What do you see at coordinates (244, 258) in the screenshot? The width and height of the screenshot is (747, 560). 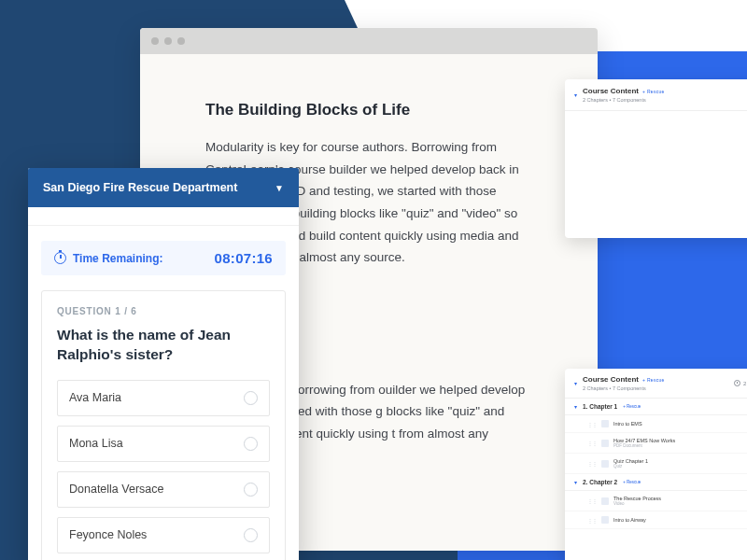 I see `timer-value: 08:07:16` at bounding box center [244, 258].